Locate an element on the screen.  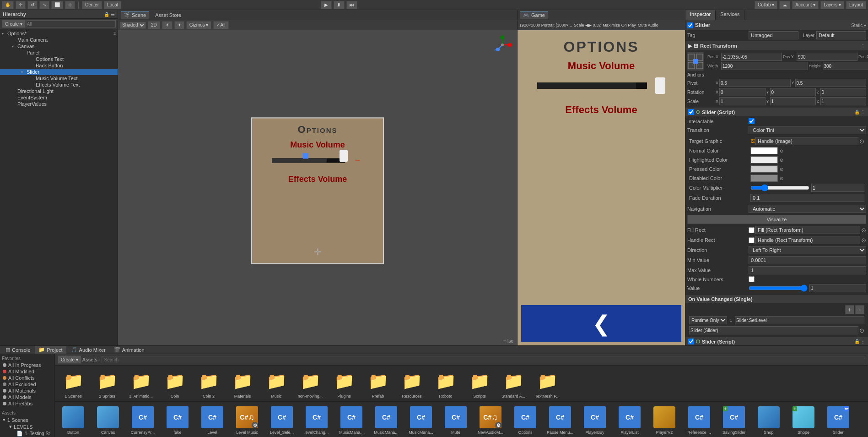
assets-create-btn: Create ▾ is located at coordinates (70, 360).